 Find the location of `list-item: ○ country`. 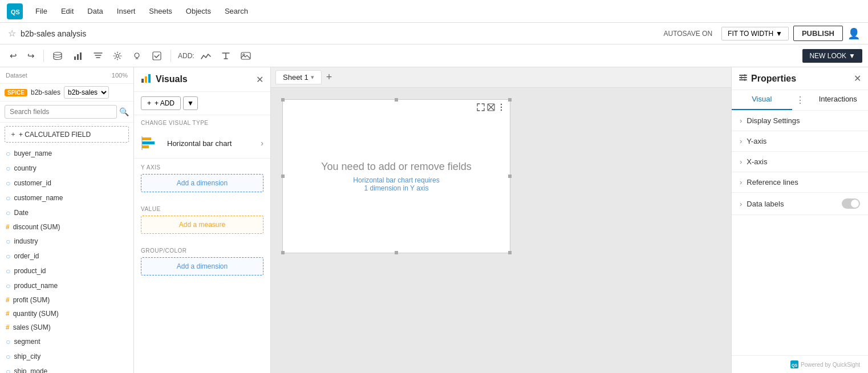

list-item: ○ country is located at coordinates (67, 168).